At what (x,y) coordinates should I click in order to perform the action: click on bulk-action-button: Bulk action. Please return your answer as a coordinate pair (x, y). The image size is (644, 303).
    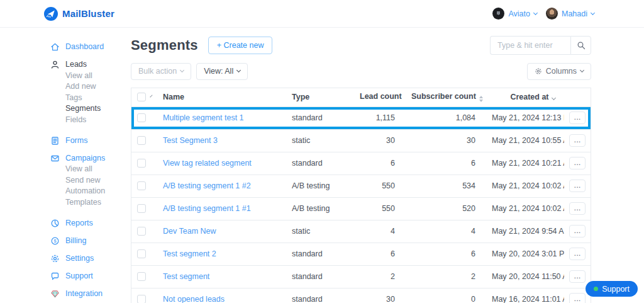
    Looking at the image, I should click on (161, 72).